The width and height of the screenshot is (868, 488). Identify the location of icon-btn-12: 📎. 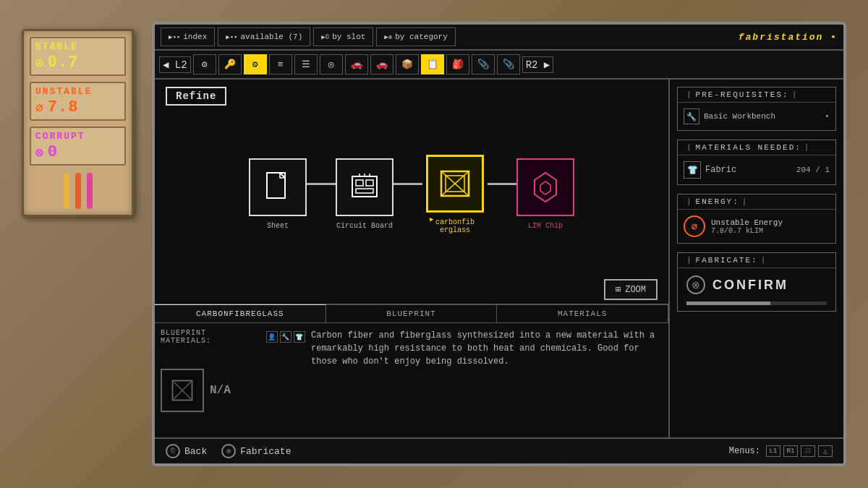
(483, 64).